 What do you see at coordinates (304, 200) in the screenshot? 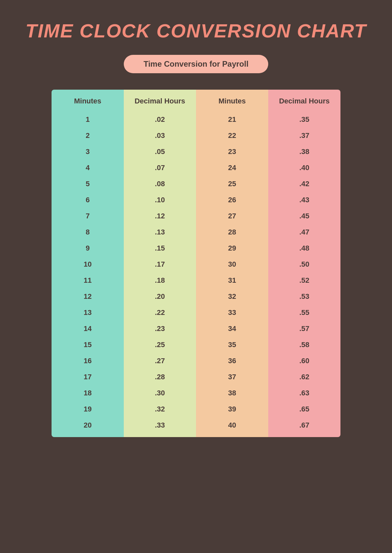
I see `table-row: .43` at bounding box center [304, 200].